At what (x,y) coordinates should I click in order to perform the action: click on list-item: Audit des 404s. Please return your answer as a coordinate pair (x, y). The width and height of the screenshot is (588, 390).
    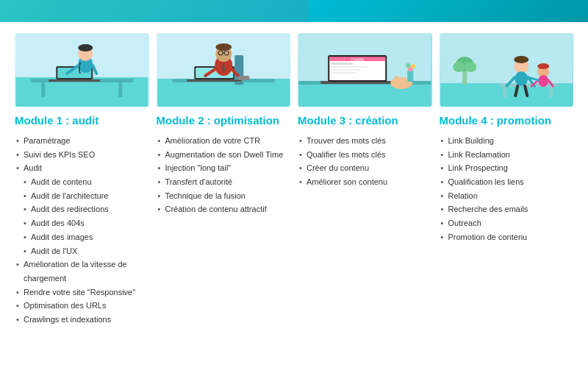
    Looking at the image, I should click on (82, 224).